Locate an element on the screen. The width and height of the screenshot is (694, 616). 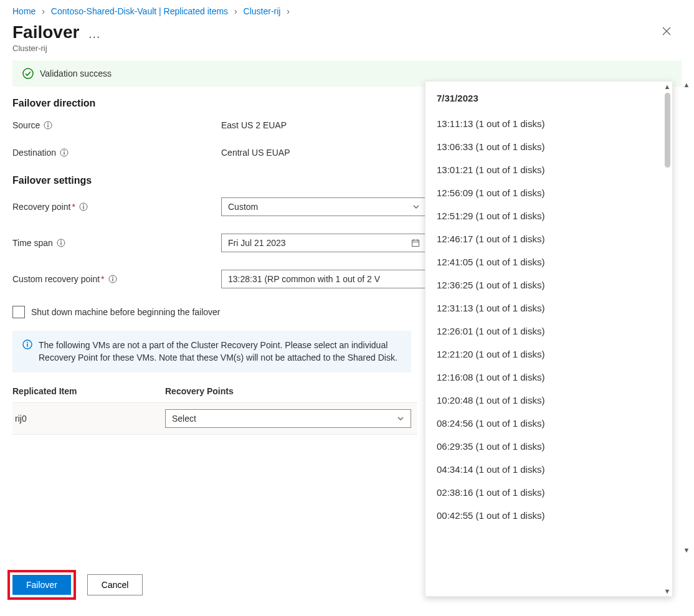
info-banner: The following VMs are not a part of the … is located at coordinates (212, 351).